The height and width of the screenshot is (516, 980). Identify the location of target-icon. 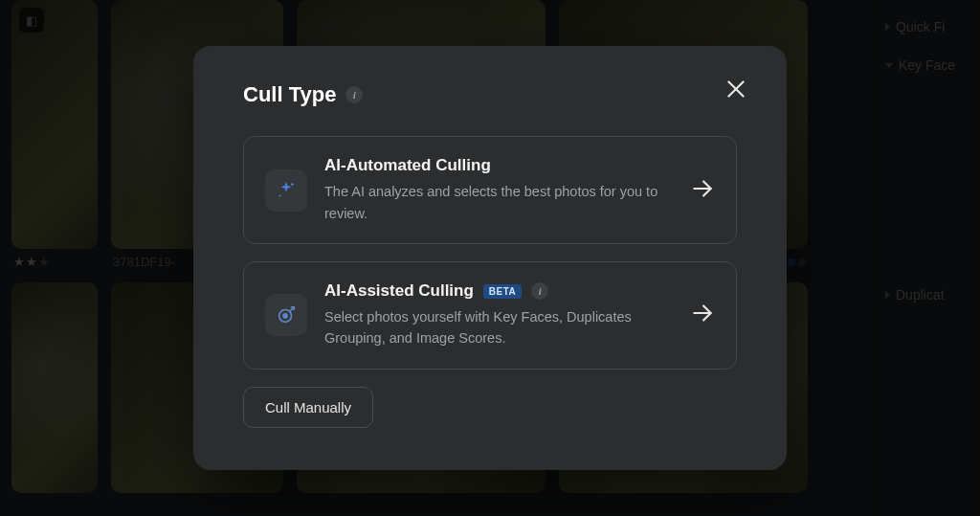
(286, 315).